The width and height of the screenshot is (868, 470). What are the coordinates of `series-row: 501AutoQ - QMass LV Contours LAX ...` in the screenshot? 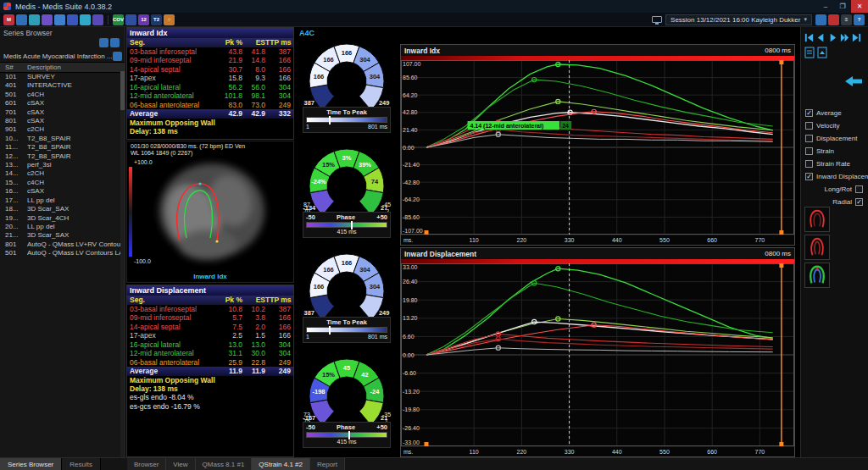 It's located at (63, 253).